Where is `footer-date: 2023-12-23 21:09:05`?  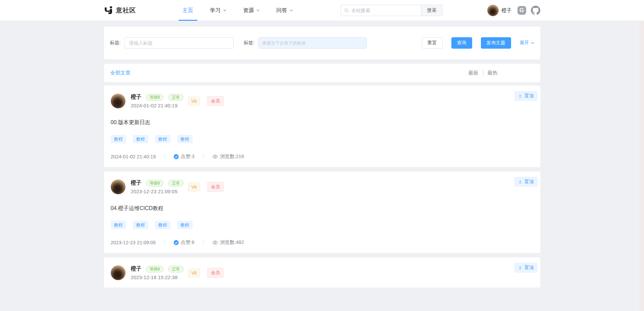 footer-date: 2023-12-23 21:09:05 is located at coordinates (134, 243).